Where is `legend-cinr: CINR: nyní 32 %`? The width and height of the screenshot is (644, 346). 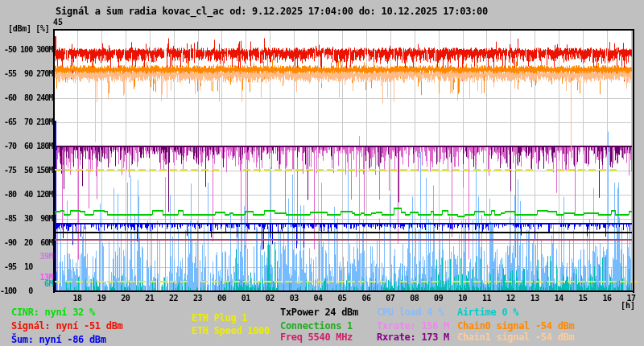
legend-cinr: CINR: nyní 32 % is located at coordinates (53, 312).